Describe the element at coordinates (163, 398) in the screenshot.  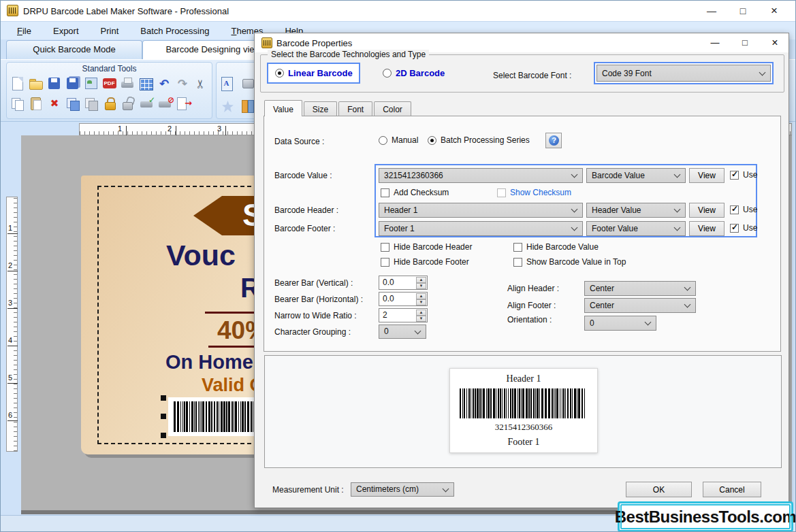
I see `selection-handle-top` at that location.